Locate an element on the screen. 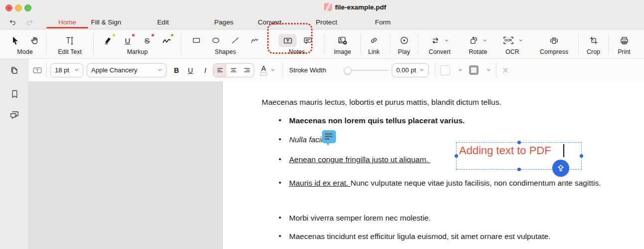 The width and height of the screenshot is (644, 249). group-edit-text: Edit Text is located at coordinates (70, 44).